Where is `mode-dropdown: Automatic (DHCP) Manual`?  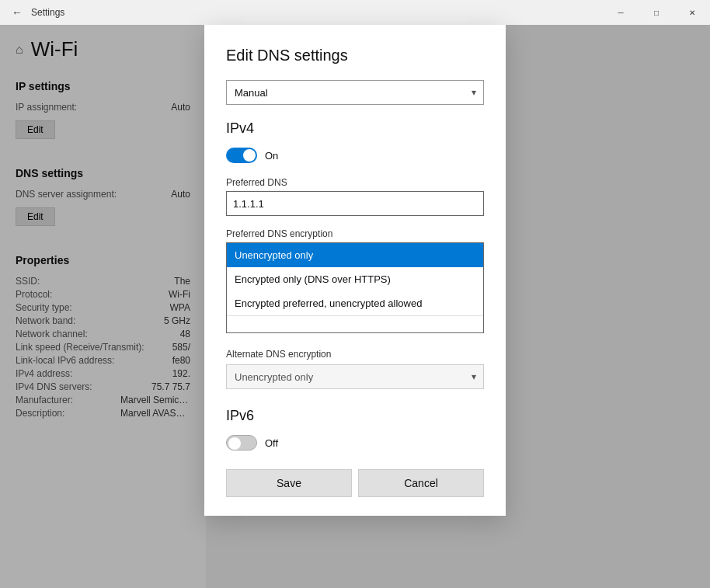
mode-dropdown: Automatic (DHCP) Manual is located at coordinates (355, 92).